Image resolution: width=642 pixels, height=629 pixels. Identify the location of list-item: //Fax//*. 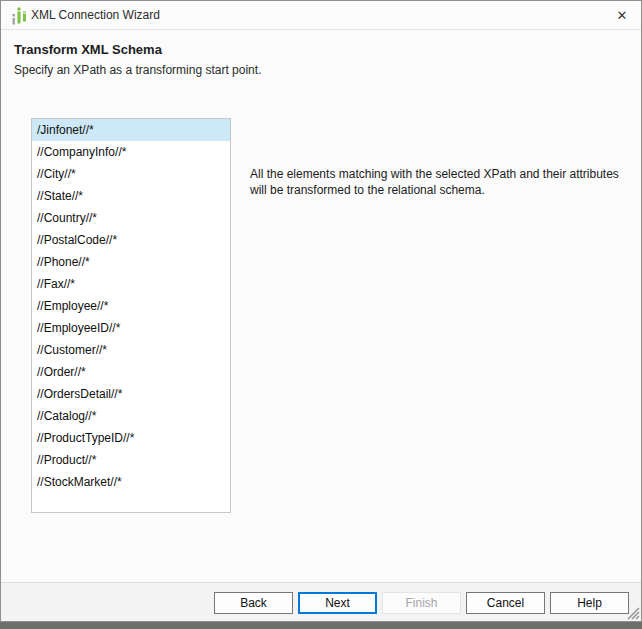
(131, 284).